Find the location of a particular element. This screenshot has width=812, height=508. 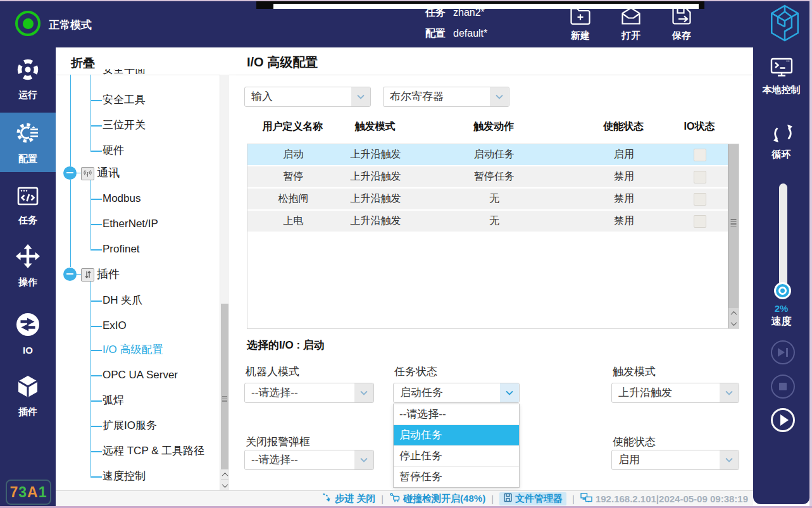

tree-item-io-advanced-config: I/O 高级配置 is located at coordinates (133, 350).